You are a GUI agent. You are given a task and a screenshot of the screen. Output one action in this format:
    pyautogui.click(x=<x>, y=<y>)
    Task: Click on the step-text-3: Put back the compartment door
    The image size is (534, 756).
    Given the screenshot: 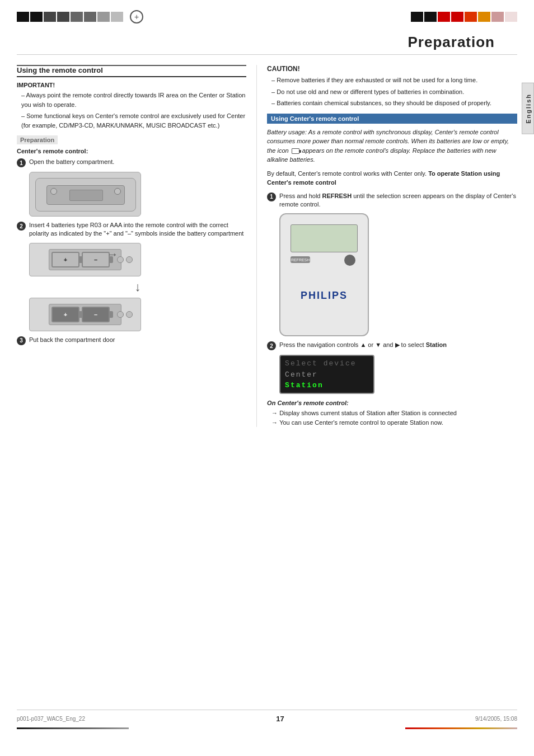 What is the action you would take?
    pyautogui.click(x=72, y=340)
    